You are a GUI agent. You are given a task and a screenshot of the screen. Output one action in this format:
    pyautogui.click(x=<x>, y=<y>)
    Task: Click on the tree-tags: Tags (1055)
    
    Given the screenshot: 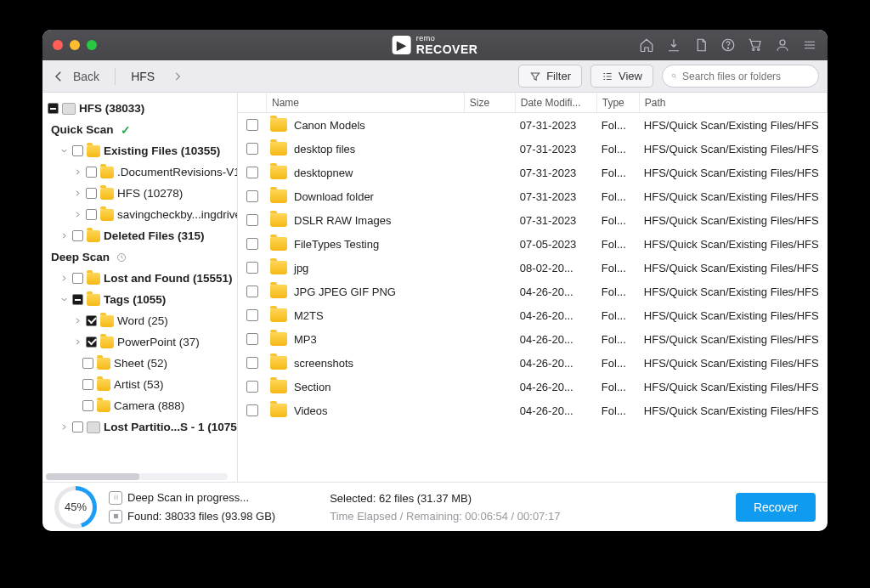 What is the action you would take?
    pyautogui.click(x=143, y=299)
    